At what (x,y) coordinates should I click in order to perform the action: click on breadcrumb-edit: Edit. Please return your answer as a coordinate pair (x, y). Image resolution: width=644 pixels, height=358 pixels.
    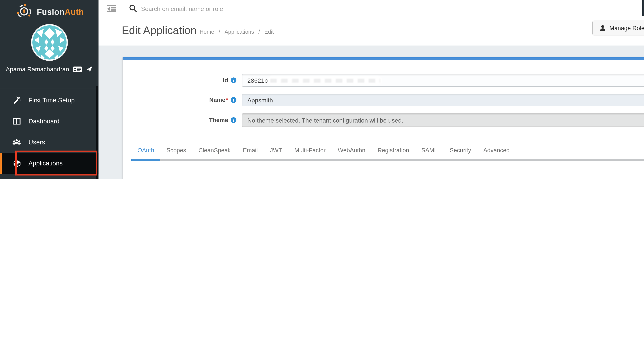
    Looking at the image, I should click on (269, 32).